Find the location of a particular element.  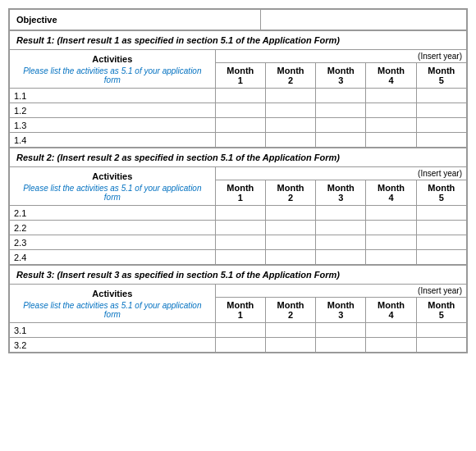

result1-row4-m2 is located at coordinates (291, 140).